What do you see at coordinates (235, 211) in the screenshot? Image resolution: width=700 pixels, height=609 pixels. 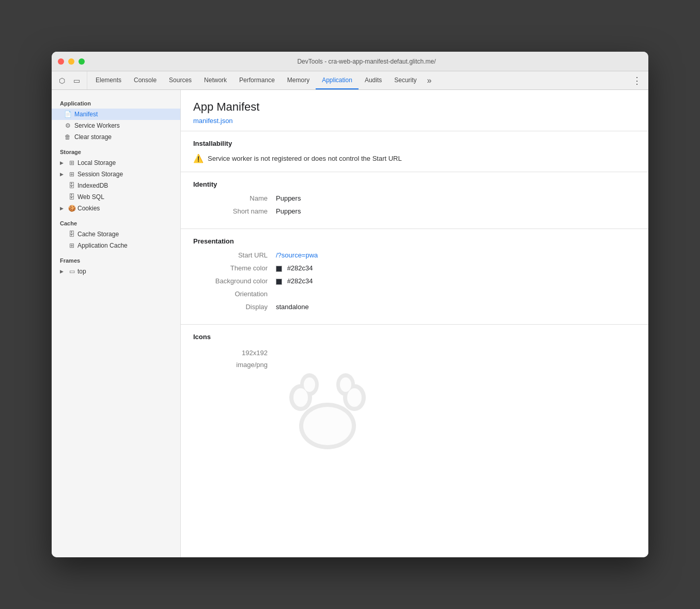 I see `short-name-label: Short name` at bounding box center [235, 211].